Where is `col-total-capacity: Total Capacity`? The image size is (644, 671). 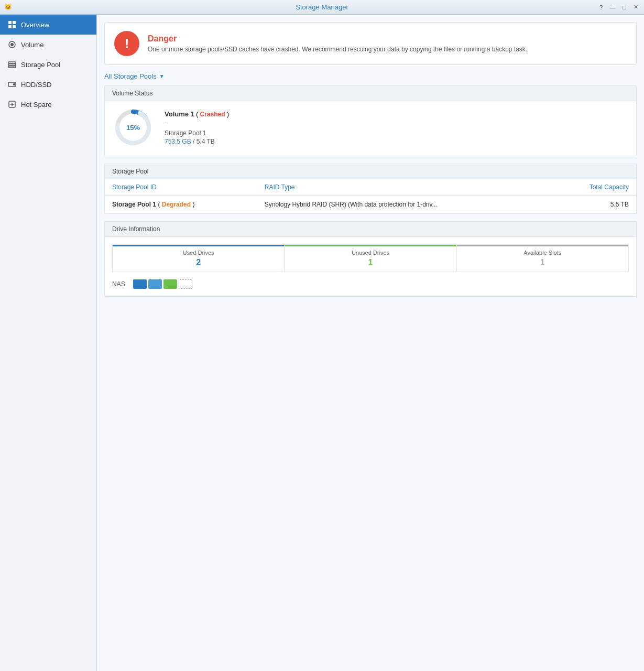
col-total-capacity: Total Capacity is located at coordinates (594, 188).